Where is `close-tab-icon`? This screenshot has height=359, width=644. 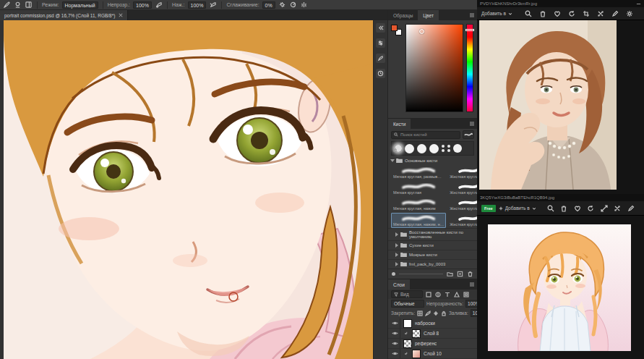 close-tab-icon is located at coordinates (121, 15).